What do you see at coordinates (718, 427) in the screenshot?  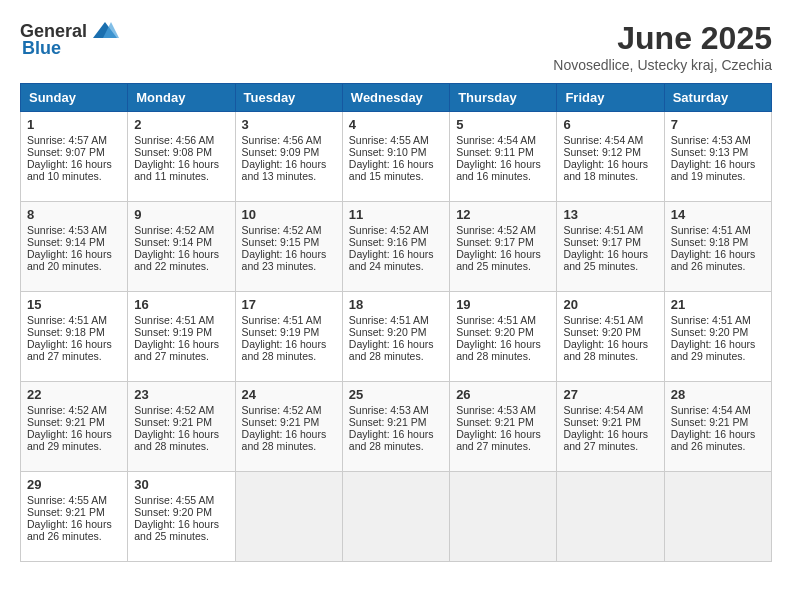 I see `day-cell-28: 28 Sunrise: 4:54 AM Sunset: 9:21 PM Dayl…` at bounding box center [718, 427].